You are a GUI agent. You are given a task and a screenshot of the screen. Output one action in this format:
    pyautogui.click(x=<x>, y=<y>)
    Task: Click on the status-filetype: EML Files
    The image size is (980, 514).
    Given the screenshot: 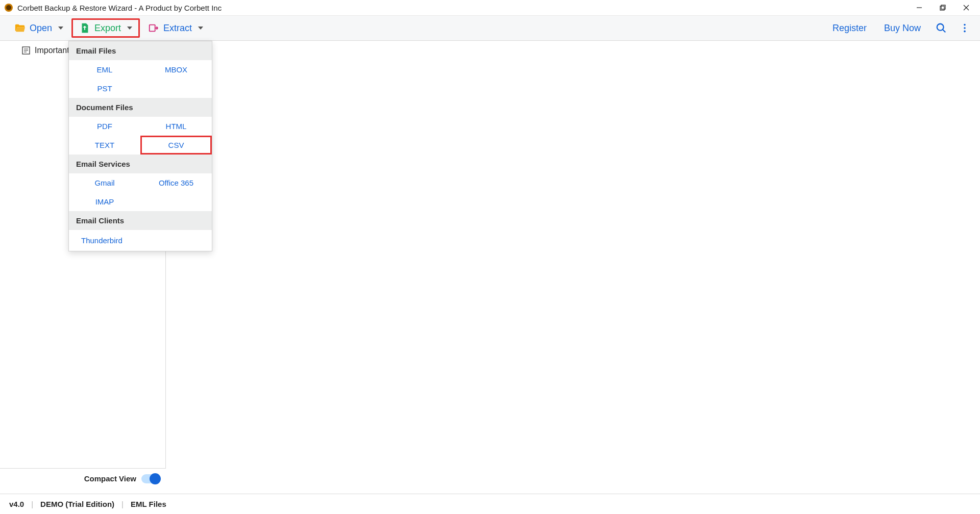 What is the action you would take?
    pyautogui.click(x=149, y=504)
    